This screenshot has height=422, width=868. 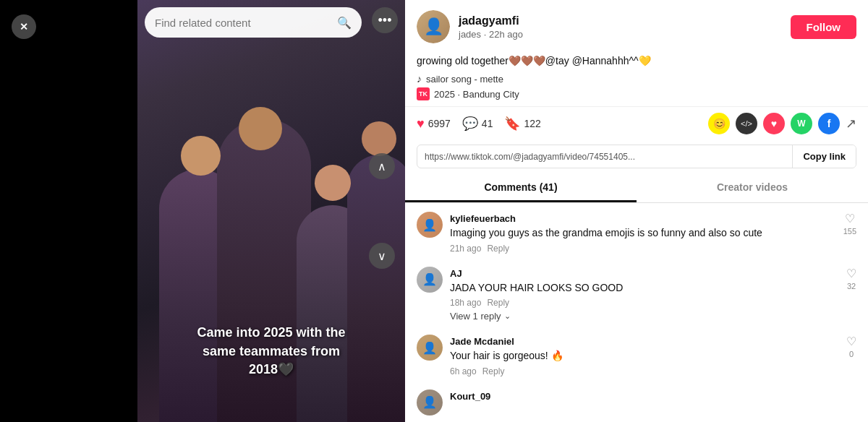 I want to click on share-arrow-button: ↗, so click(x=851, y=124).